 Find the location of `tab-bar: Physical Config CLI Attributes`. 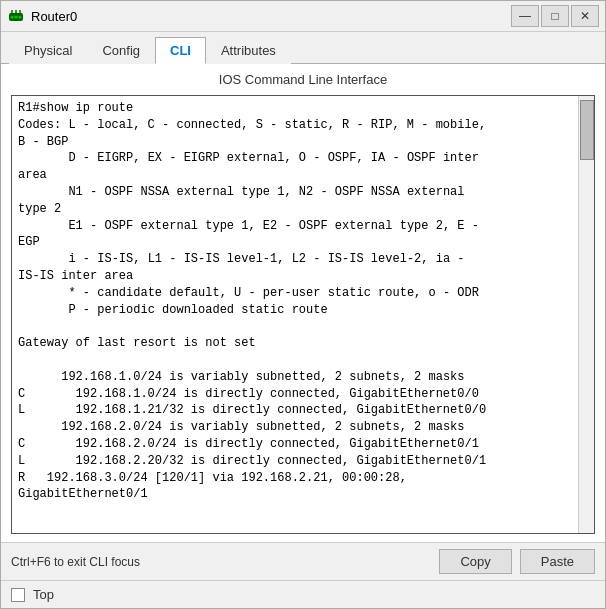

tab-bar: Physical Config CLI Attributes is located at coordinates (303, 48).